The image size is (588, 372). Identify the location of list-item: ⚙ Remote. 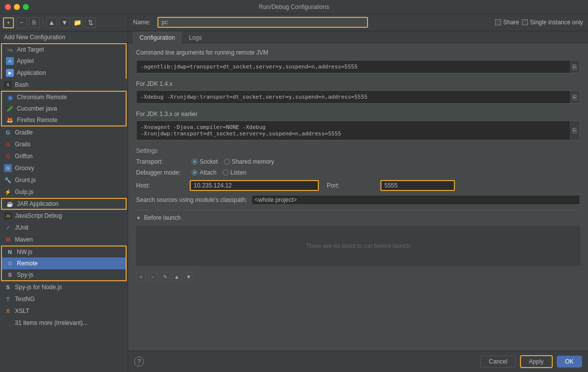
(64, 263).